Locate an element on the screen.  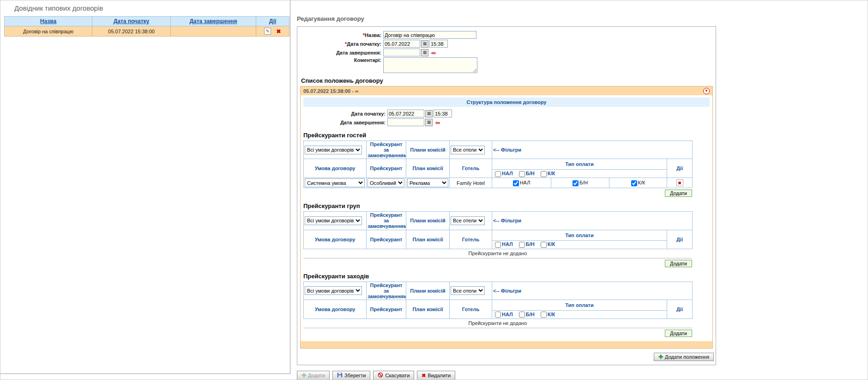
delete-button: ✖ Видалити is located at coordinates (436, 375).